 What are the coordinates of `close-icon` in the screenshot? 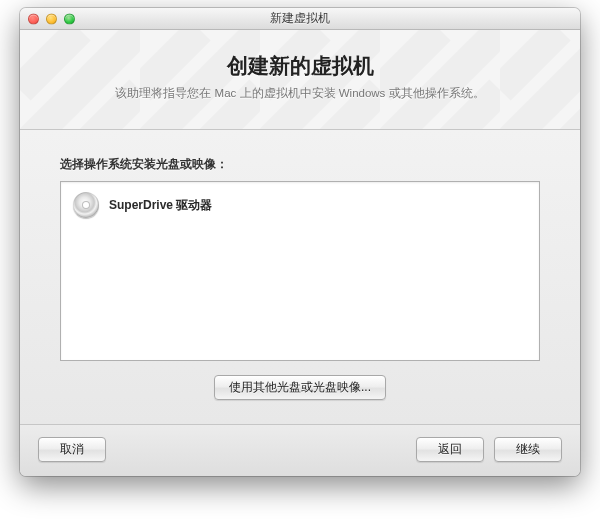 It's located at (34, 18).